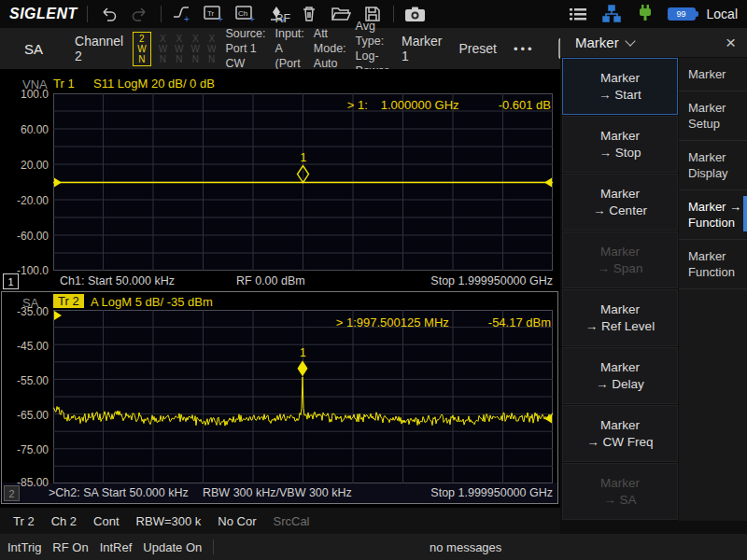  I want to click on sa-trace-info: A LogM 5 dB/ -35 dBm, so click(151, 302).